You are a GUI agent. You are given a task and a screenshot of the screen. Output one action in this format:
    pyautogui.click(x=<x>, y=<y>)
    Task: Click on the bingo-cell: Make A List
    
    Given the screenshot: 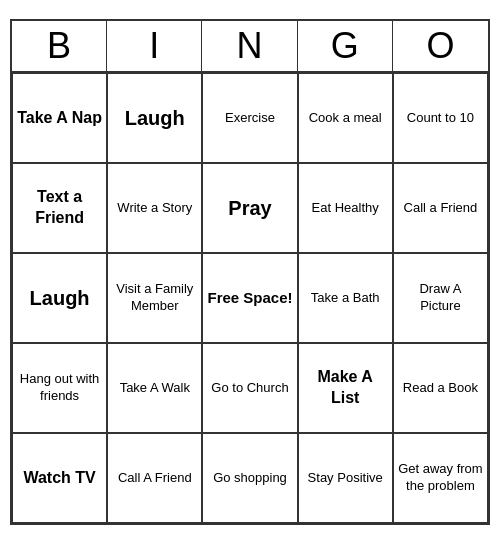 What is the action you would take?
    pyautogui.click(x=346, y=388)
    